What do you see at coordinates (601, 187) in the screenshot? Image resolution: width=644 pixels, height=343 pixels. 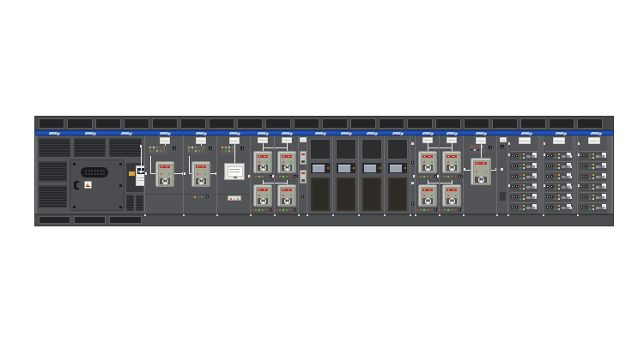 I see `handle-mid` at bounding box center [601, 187].